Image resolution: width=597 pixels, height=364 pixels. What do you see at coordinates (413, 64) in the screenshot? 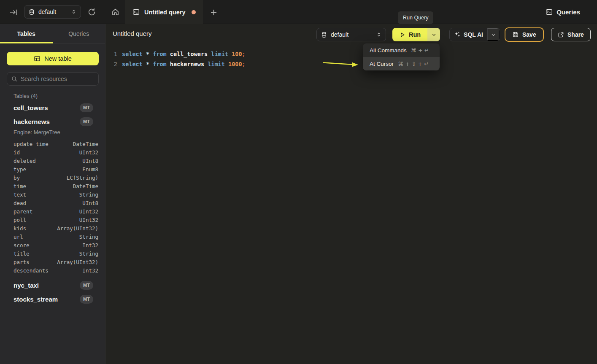
I see `menu-item-shortcut: ⌘ + ⇧ + ↵` at bounding box center [413, 64].